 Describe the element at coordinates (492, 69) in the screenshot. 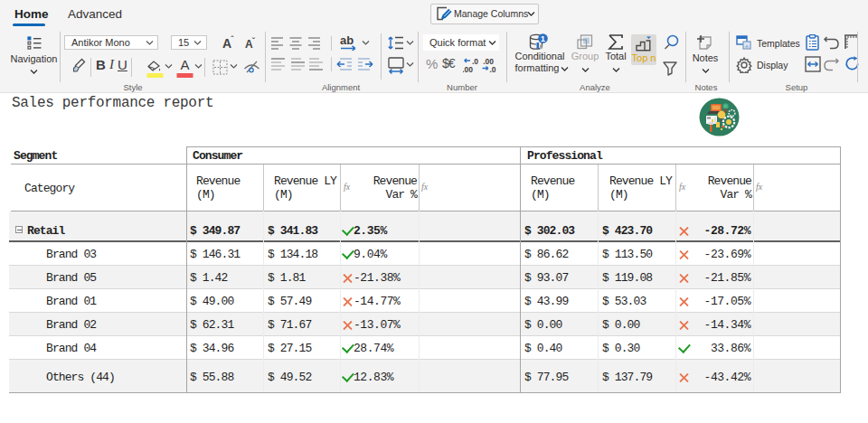

I see `svg-text: .0` at that location.